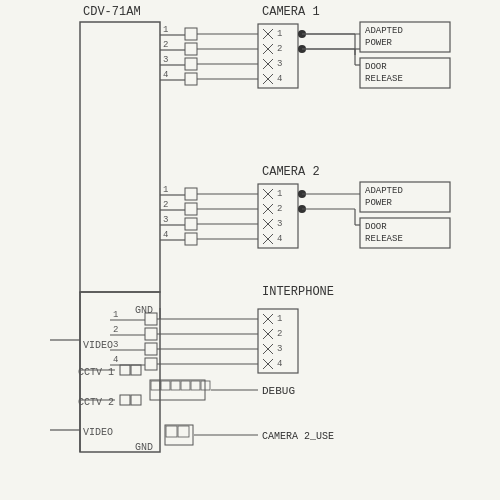 The width and height of the screenshot is (500, 500). Describe the element at coordinates (144, 310) in the screenshot. I see `gnd-top-label: GND` at that location.